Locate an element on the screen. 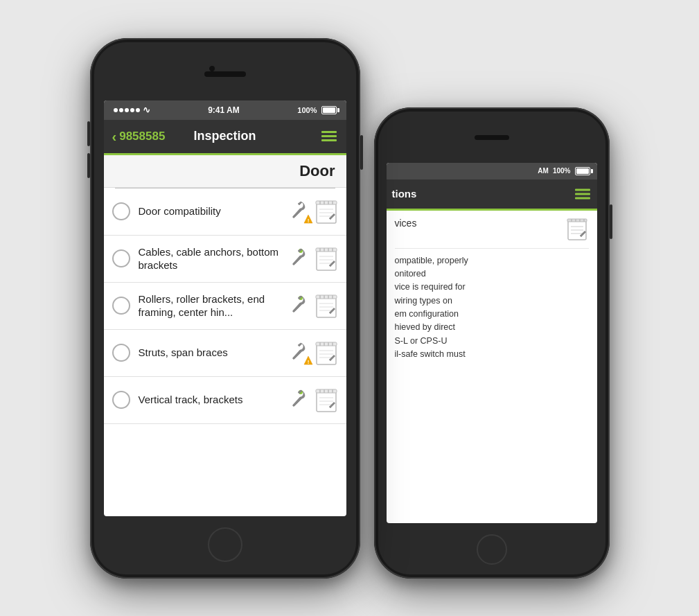 Image resolution: width=699 pixels, height=616 pixels. nav-back-id: 9858585 is located at coordinates (142, 137).